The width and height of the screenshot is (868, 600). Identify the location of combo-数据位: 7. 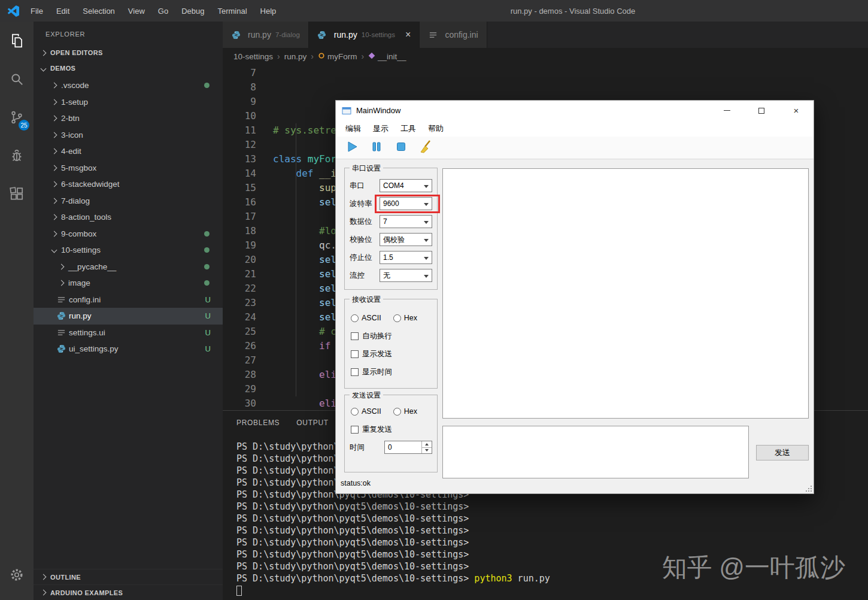
(406, 222).